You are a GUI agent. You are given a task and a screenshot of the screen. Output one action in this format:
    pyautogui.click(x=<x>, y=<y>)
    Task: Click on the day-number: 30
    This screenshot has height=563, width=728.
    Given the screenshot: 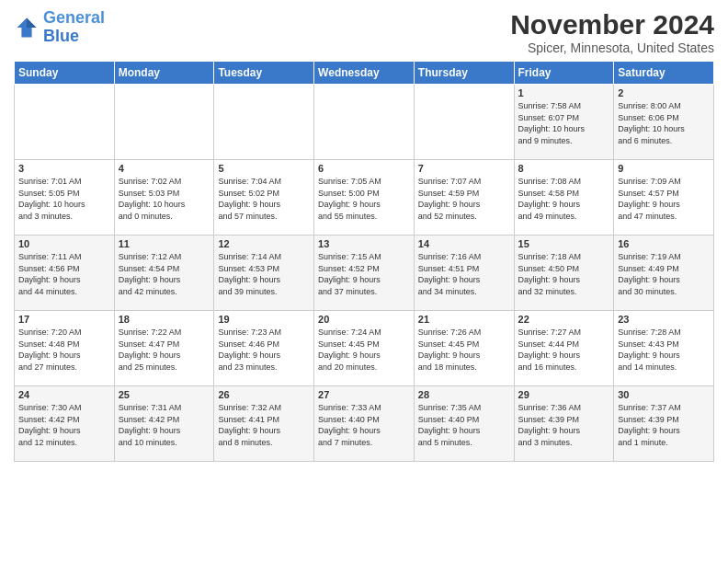 What is the action you would take?
    pyautogui.click(x=664, y=395)
    